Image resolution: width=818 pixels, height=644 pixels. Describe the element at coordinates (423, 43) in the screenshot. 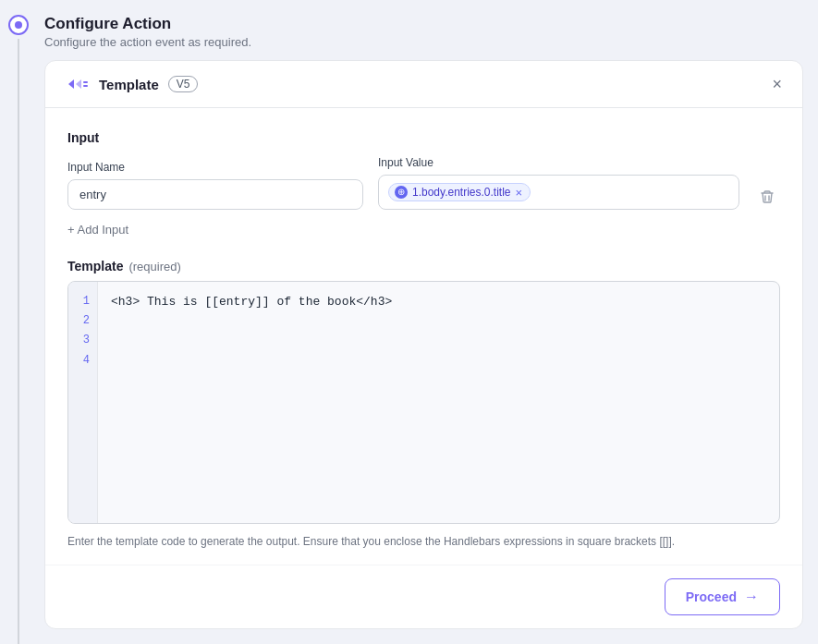

I see `page-subtitle: Configure the action event as required.` at that location.